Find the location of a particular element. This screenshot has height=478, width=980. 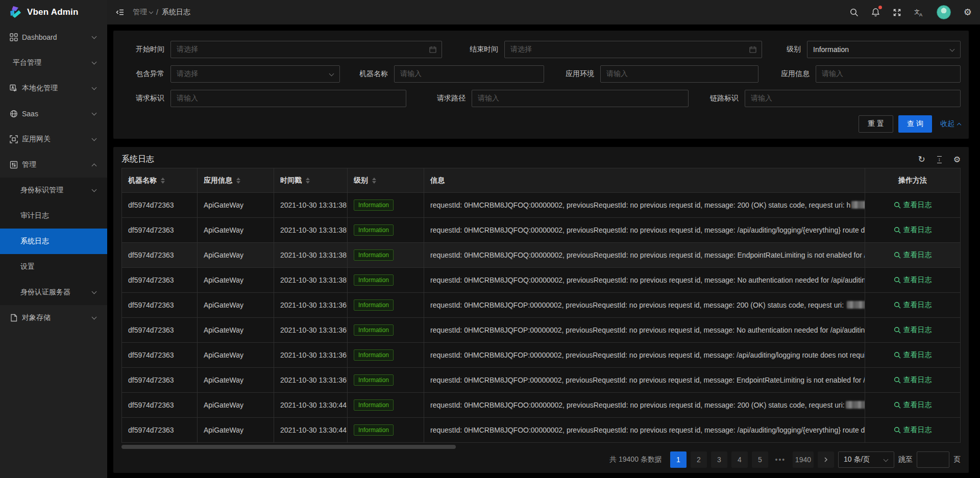

request-path-label: 请求路径 is located at coordinates (439, 98).